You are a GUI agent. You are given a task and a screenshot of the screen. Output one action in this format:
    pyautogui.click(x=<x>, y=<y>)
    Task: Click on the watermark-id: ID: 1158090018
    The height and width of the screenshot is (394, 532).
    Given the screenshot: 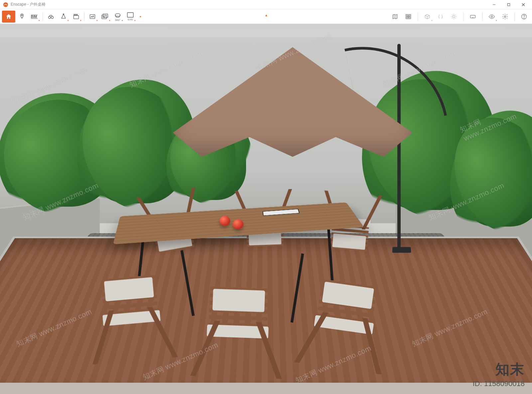 What is the action you would take?
    pyautogui.click(x=499, y=384)
    